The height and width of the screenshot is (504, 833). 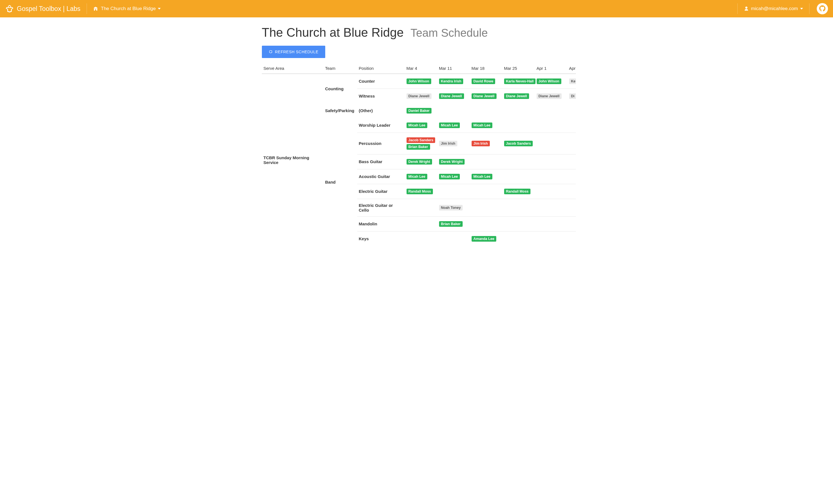 What do you see at coordinates (381, 162) in the screenshot?
I see `position-cell: Bass Guitar` at bounding box center [381, 162].